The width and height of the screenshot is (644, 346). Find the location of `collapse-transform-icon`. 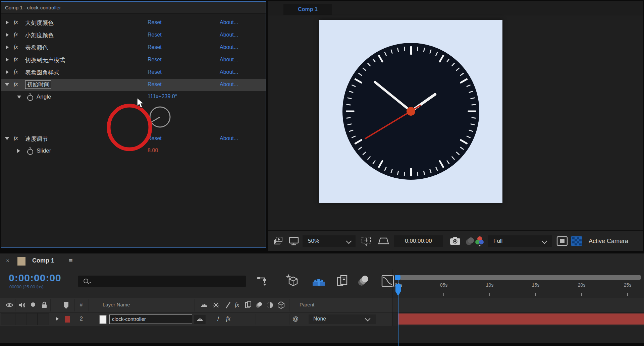

collapse-transform-icon is located at coordinates (216, 305).